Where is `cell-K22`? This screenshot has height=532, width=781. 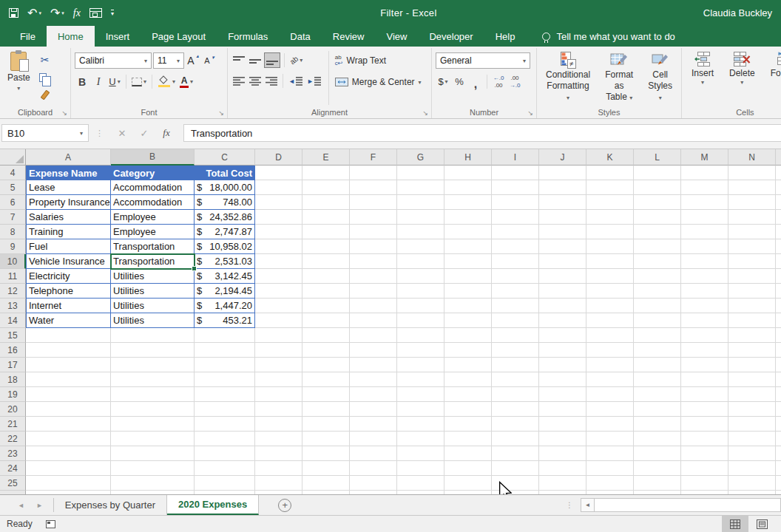 cell-K22 is located at coordinates (610, 439).